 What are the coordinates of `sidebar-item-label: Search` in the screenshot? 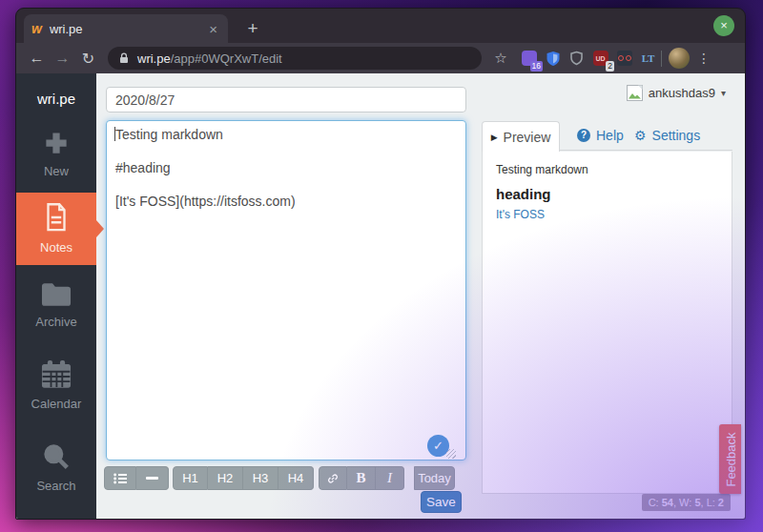 It's located at (55, 486).